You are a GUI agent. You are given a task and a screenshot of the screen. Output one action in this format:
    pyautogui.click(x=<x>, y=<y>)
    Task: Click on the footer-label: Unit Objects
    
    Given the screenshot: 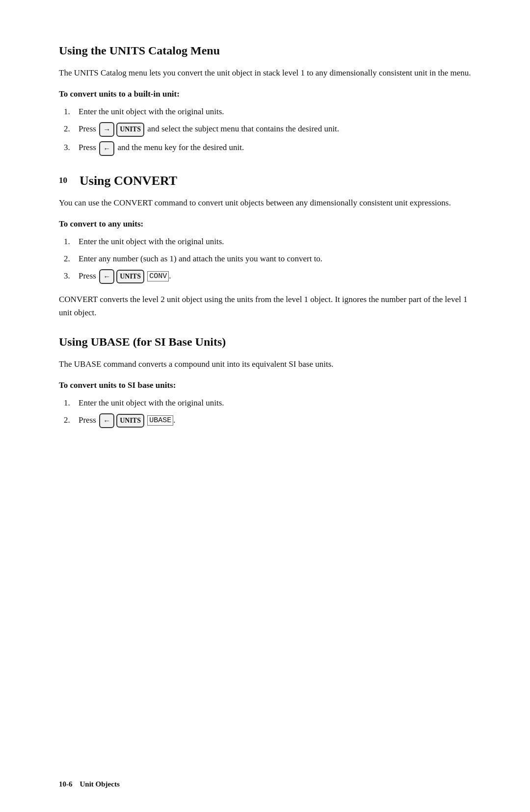 What is the action you would take?
    pyautogui.click(x=100, y=784)
    